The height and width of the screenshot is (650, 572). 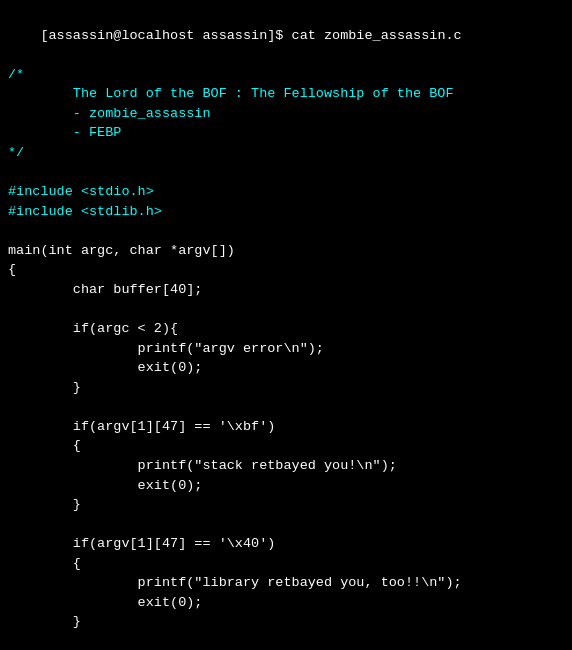 What do you see at coordinates (286, 329) in the screenshot?
I see `if-argc: if(argc < 2){` at bounding box center [286, 329].